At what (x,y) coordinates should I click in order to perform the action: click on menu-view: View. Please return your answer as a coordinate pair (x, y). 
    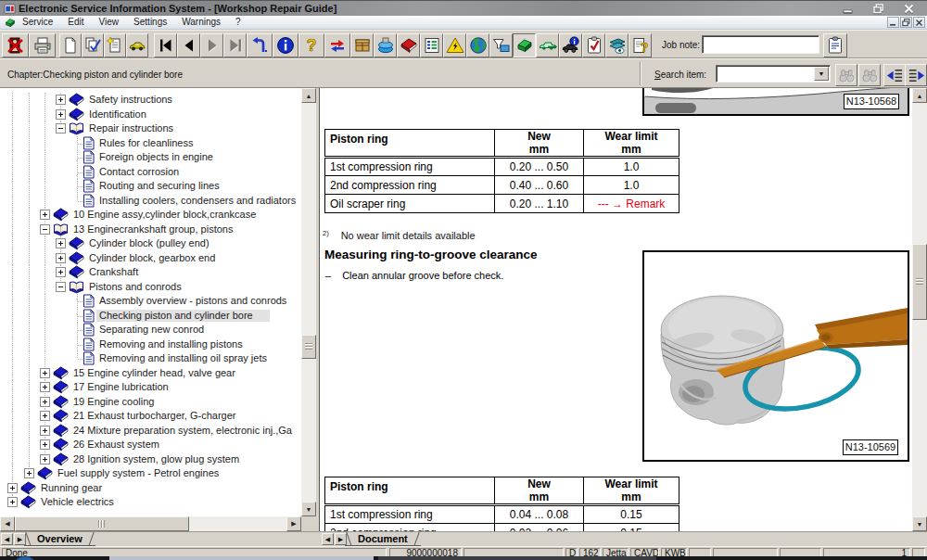
    Looking at the image, I should click on (109, 22).